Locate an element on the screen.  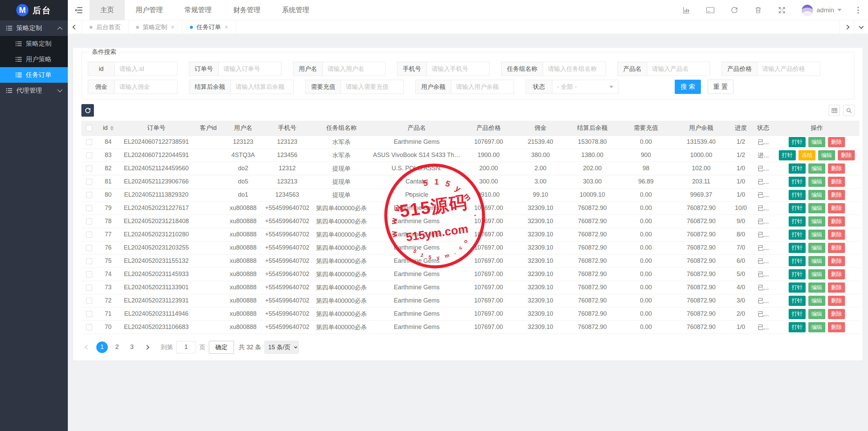
tabs-scroll-left-icon is located at coordinates (75, 27).